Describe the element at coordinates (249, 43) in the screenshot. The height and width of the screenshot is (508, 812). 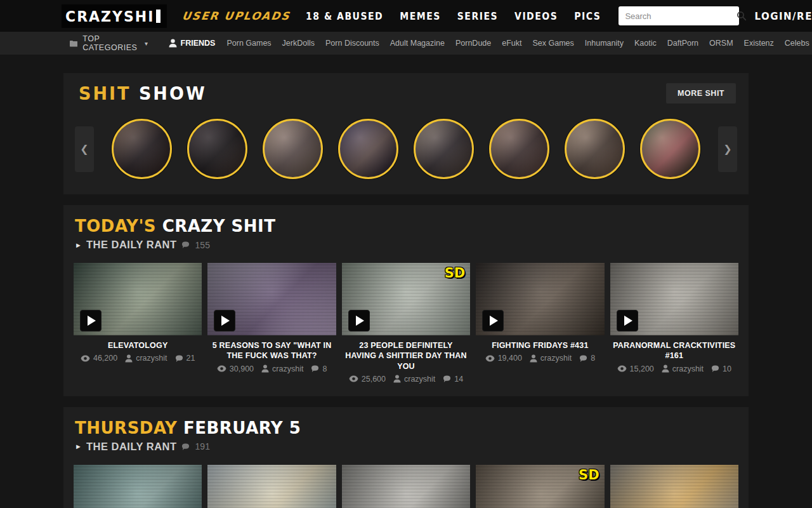
I see `partner-link: Porn Games` at that location.